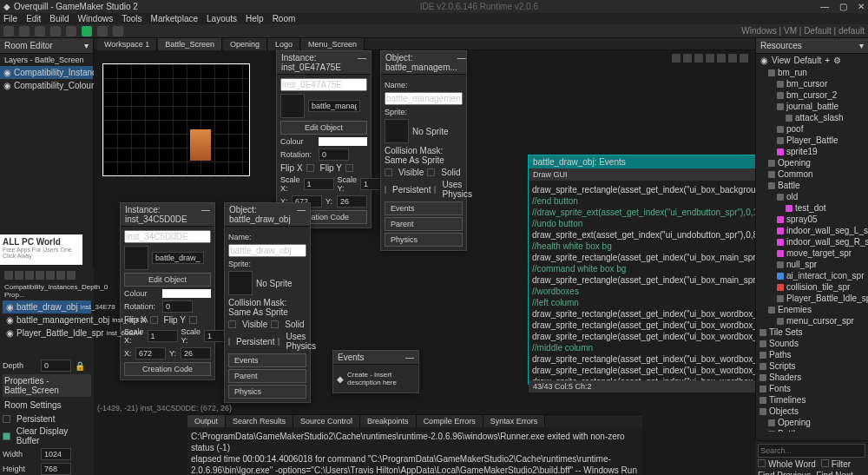  What do you see at coordinates (812, 354) in the screenshot?
I see `resource-item: Paths` at bounding box center [812, 354].